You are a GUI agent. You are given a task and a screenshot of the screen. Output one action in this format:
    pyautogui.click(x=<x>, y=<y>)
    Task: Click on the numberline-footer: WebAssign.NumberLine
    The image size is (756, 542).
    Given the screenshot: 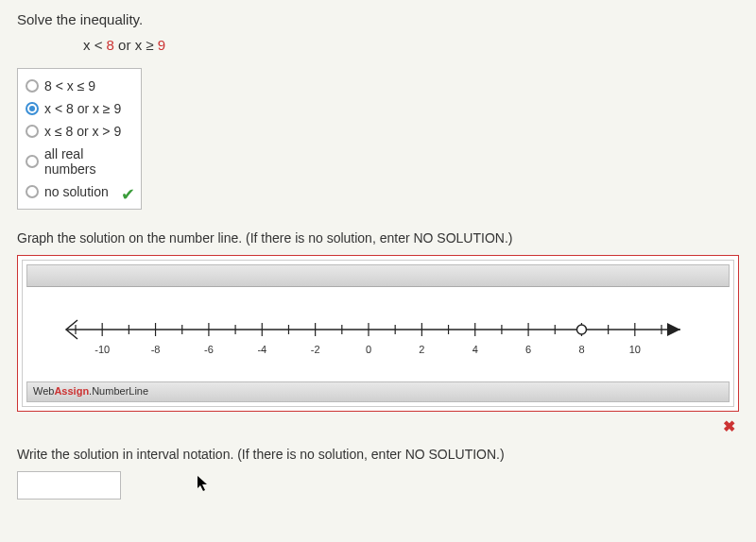 What is the action you would take?
    pyautogui.click(x=378, y=392)
    